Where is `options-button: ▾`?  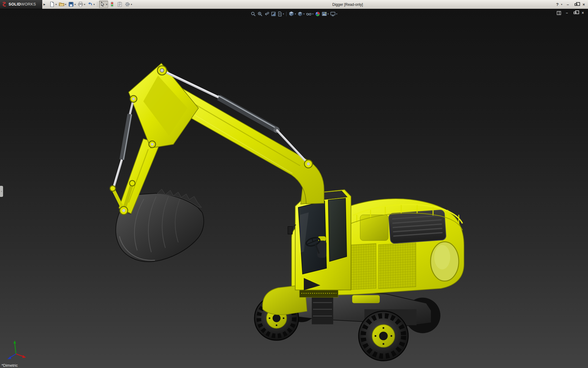 options-button: ▾ is located at coordinates (128, 4).